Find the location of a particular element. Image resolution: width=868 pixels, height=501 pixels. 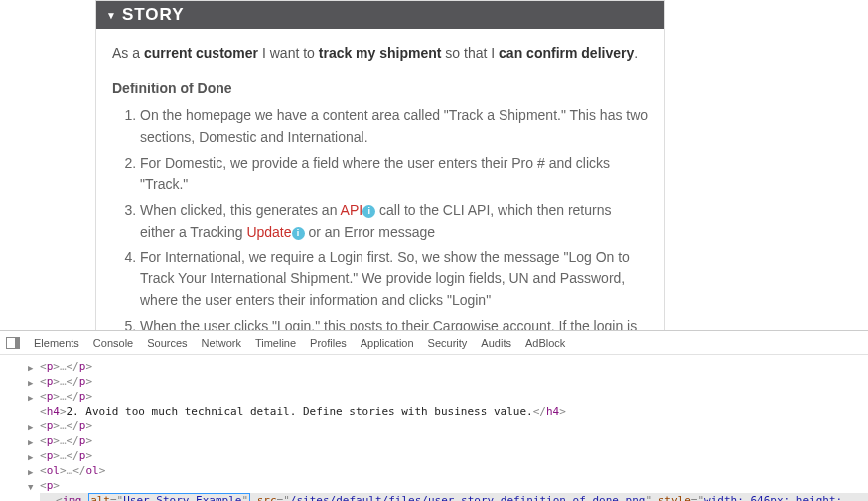

tab-profiles: Profiles is located at coordinates (328, 343).